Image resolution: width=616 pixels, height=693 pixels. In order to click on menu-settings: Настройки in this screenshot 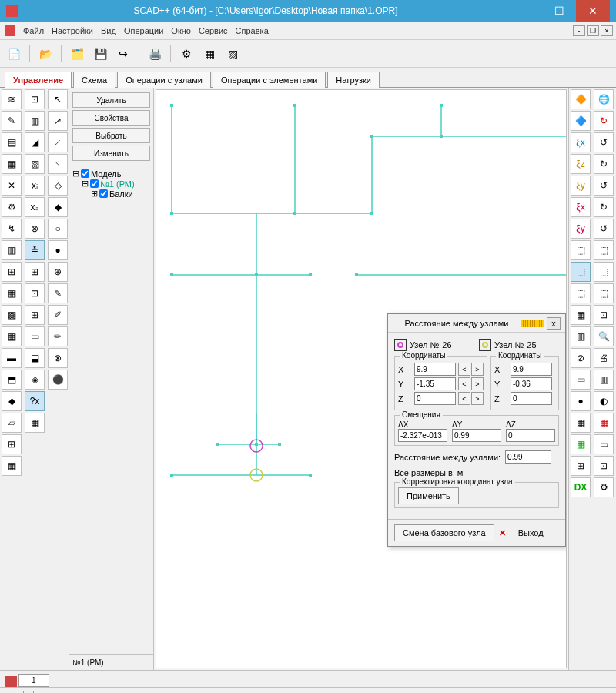, I will do `click(72, 31)`.